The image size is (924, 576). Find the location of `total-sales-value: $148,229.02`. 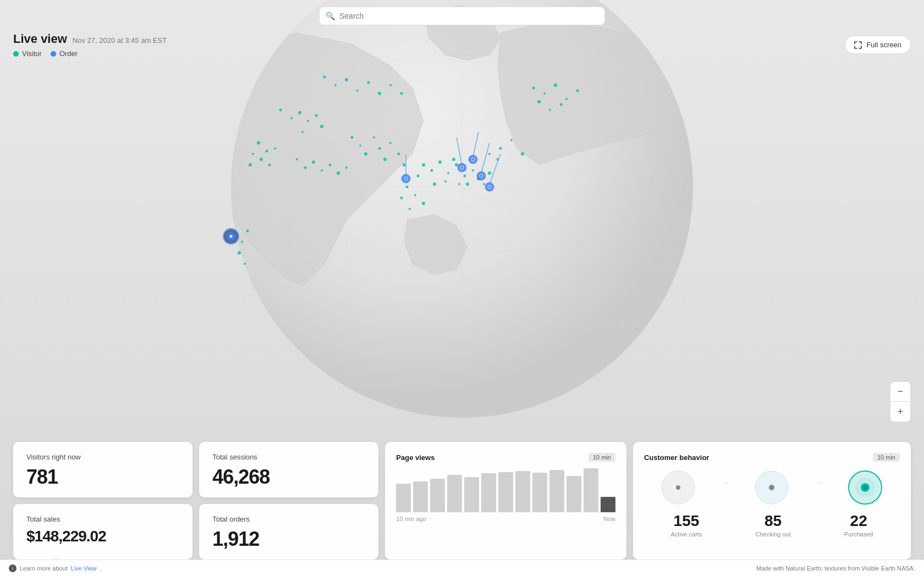

total-sales-value: $148,229.02 is located at coordinates (103, 536).